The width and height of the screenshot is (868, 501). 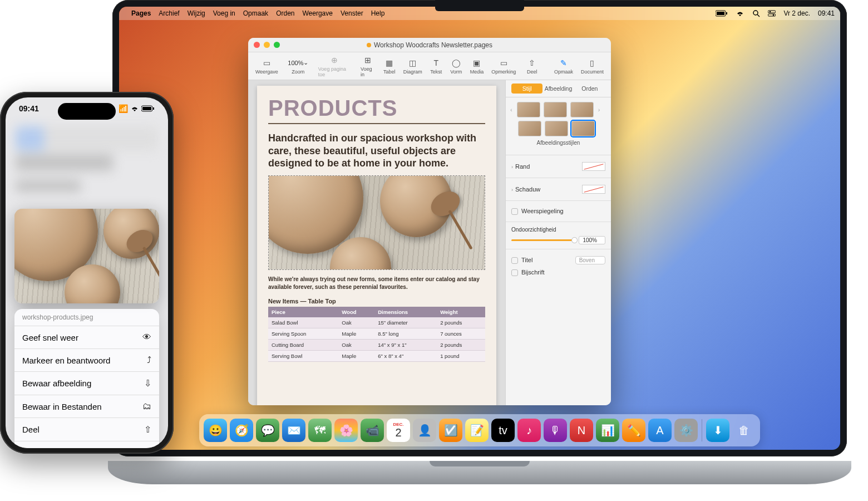 What do you see at coordinates (722, 13) in the screenshot?
I see `battery-icon` at bounding box center [722, 13].